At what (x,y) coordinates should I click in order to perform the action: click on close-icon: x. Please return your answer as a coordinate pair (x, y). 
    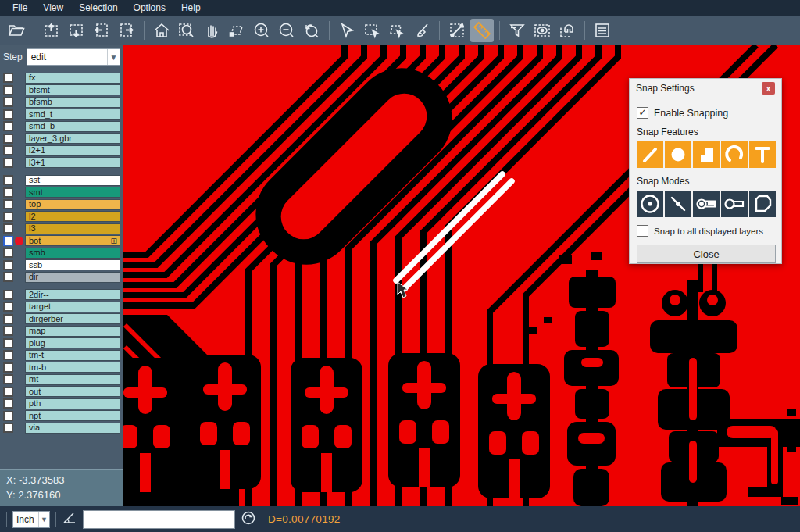
    Looking at the image, I should click on (769, 88).